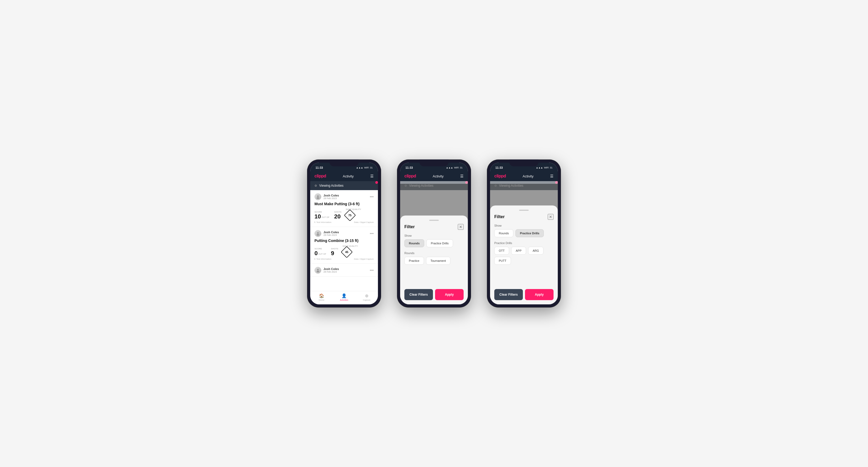 The height and width of the screenshot is (467, 868). What do you see at coordinates (344, 241) in the screenshot?
I see `card-title-2: Putting Combine (3-15 ft)` at bounding box center [344, 241].